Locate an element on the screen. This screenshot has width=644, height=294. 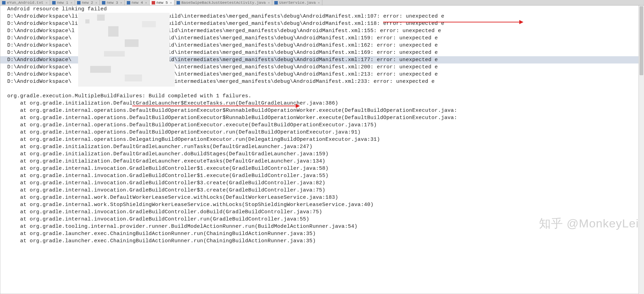
editor-line: at org.gradle.internal.work.DefaultWorke… is located at coordinates (322, 197).